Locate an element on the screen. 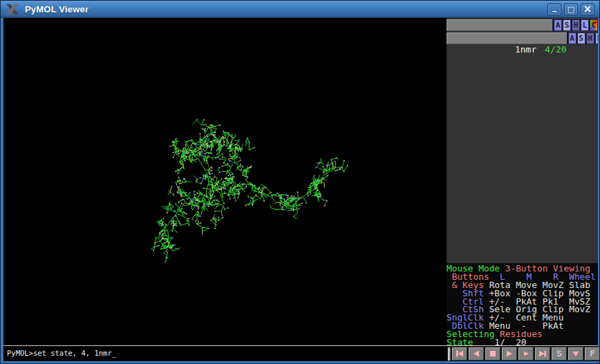 This screenshot has height=364, width=600. fullscreen-button: F is located at coordinates (592, 354).